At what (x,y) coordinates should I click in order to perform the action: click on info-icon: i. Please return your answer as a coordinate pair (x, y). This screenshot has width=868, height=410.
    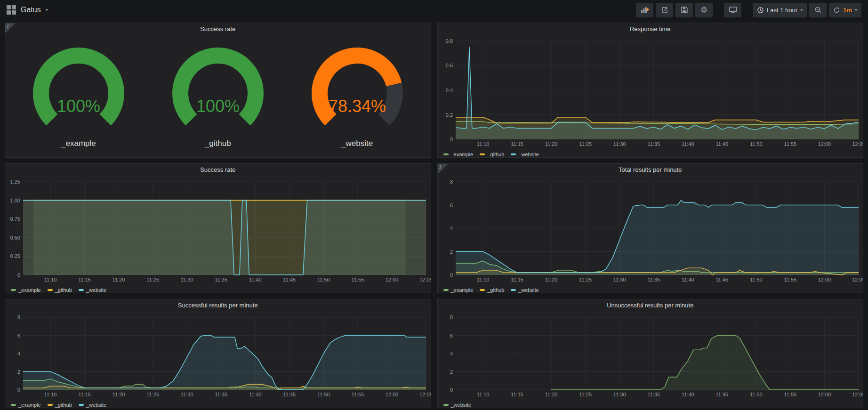
    Looking at the image, I should click on (8, 26).